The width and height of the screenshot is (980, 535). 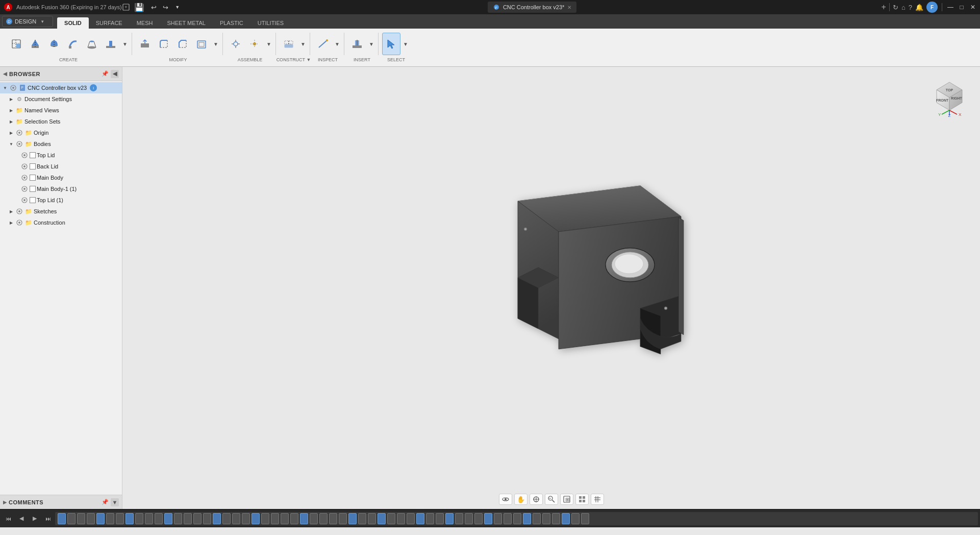 I want to click on select-btn, so click(x=391, y=44).